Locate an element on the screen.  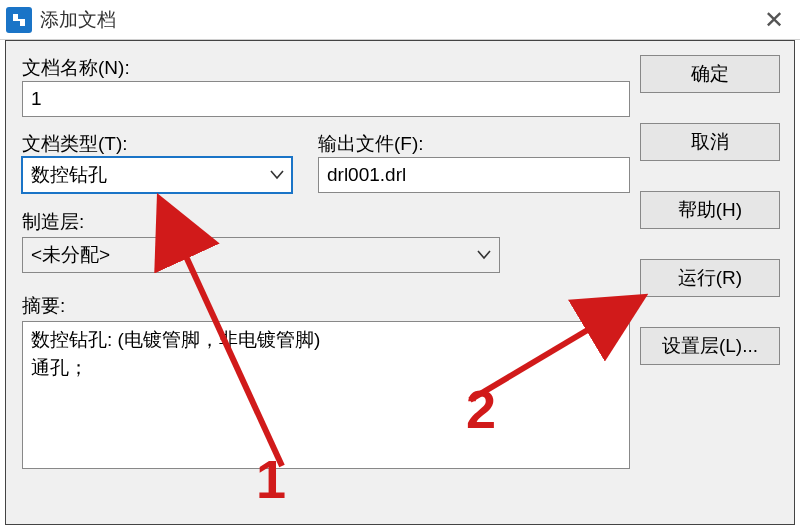
title-bar: 添加文档 ✕ is located at coordinates (400, 20).